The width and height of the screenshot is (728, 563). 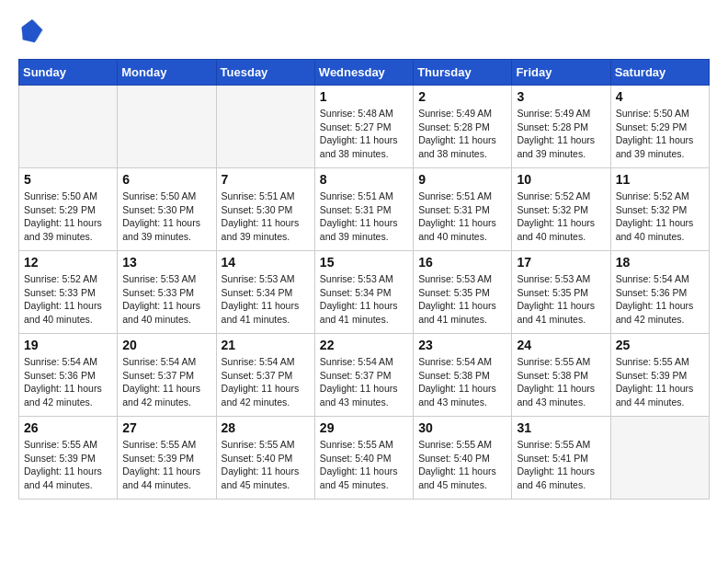 What do you see at coordinates (462, 345) in the screenshot?
I see `day-number: 23` at bounding box center [462, 345].